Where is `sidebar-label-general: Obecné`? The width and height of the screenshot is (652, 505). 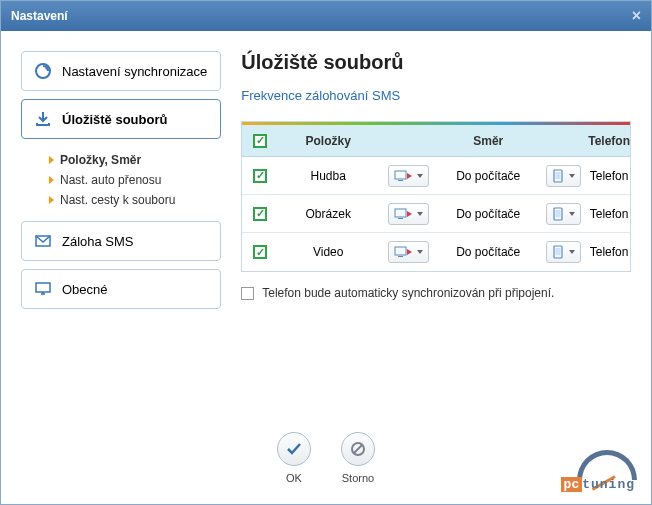
sidebar-label-general: Obecné is located at coordinates (85, 290).